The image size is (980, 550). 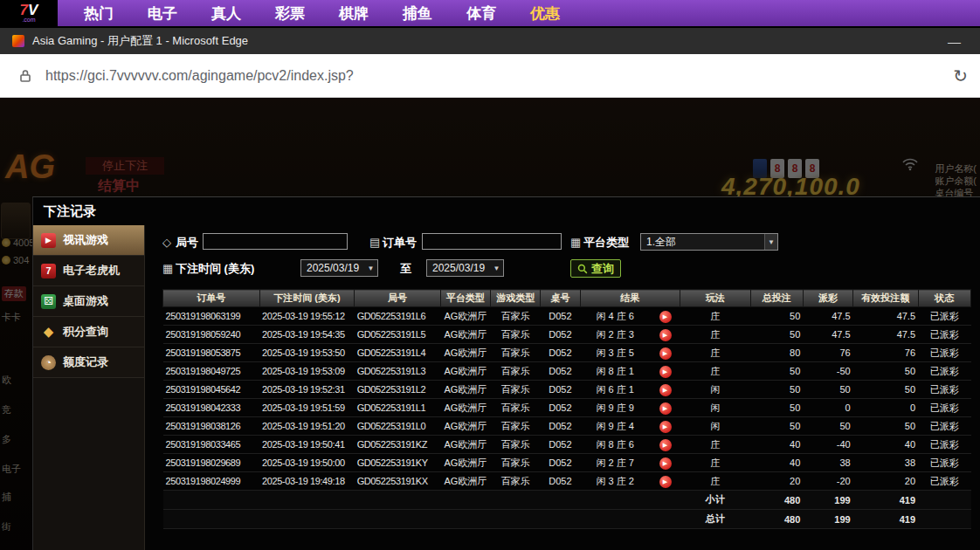 I want to click on cell-table: D052, so click(x=561, y=463).